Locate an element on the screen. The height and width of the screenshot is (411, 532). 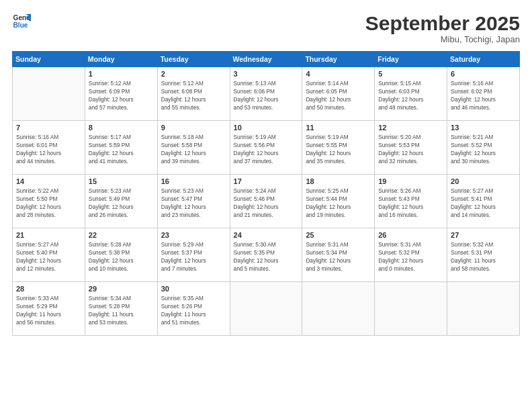
month-title: September 2025 is located at coordinates (443, 23).